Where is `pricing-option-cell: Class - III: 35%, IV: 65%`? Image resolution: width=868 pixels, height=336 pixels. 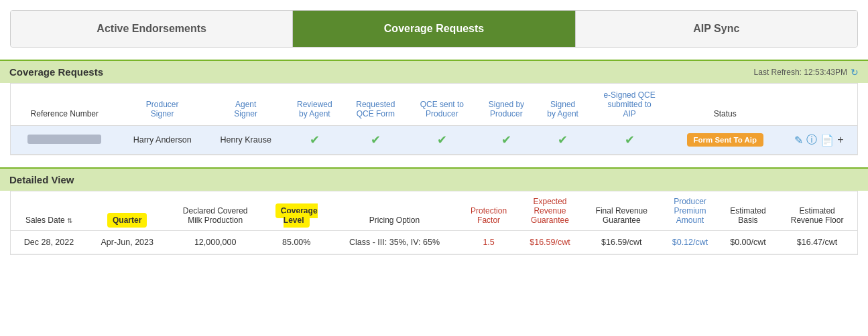 pricing-option-cell: Class - III: 35%, IV: 65% is located at coordinates (395, 242).